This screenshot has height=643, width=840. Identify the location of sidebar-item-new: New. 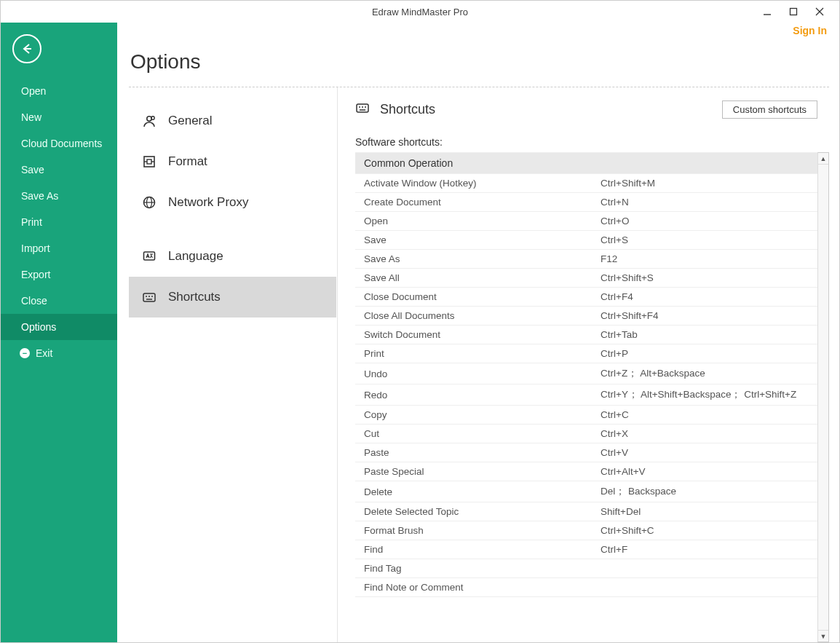
(59, 117).